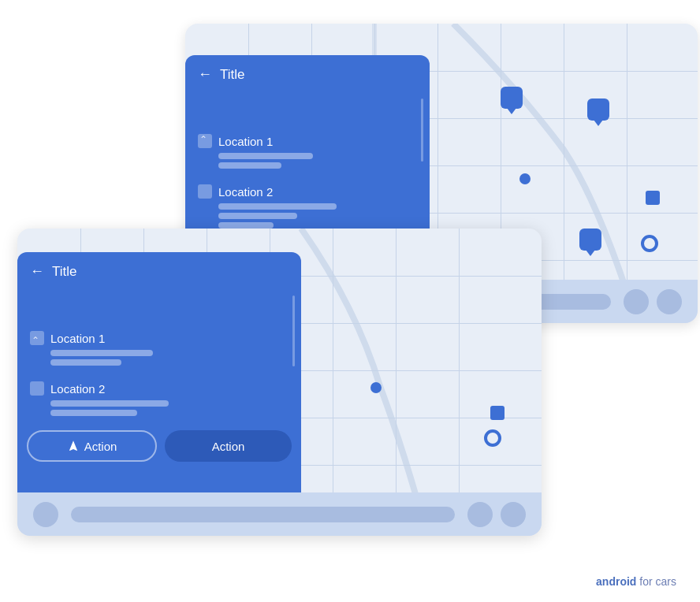 This screenshot has width=700, height=602. What do you see at coordinates (616, 582) in the screenshot?
I see `branding-bold: android` at bounding box center [616, 582].